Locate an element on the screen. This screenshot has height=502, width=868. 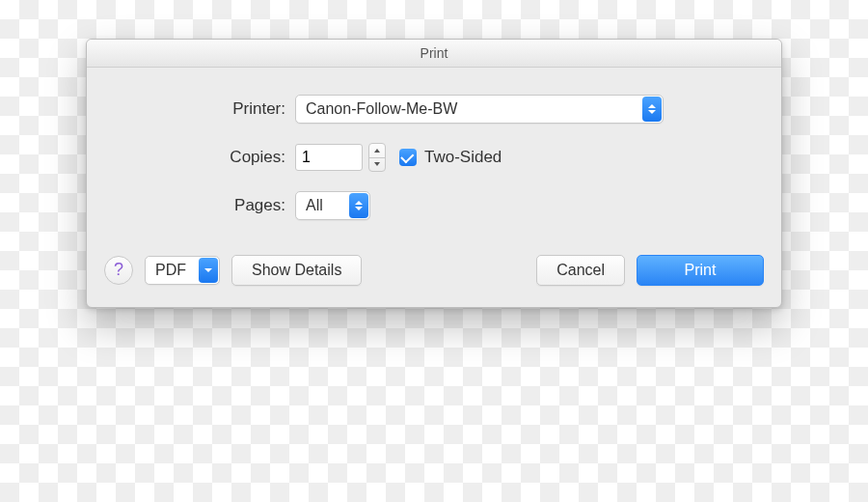
chevron-down-icon is located at coordinates (208, 270).